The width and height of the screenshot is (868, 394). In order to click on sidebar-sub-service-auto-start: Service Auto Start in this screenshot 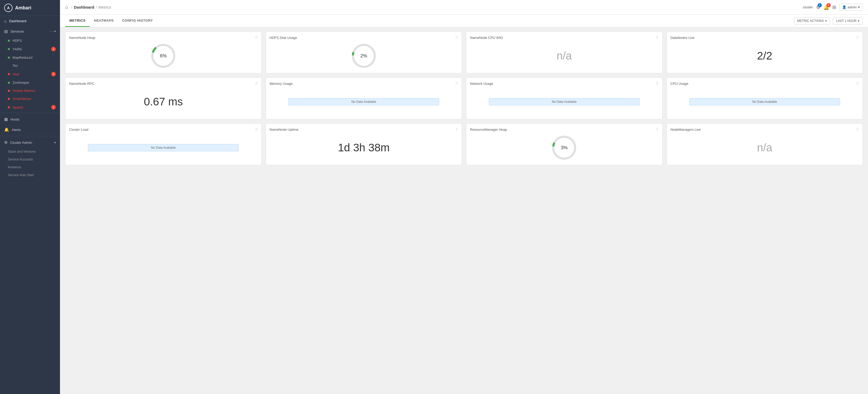, I will do `click(30, 175)`.